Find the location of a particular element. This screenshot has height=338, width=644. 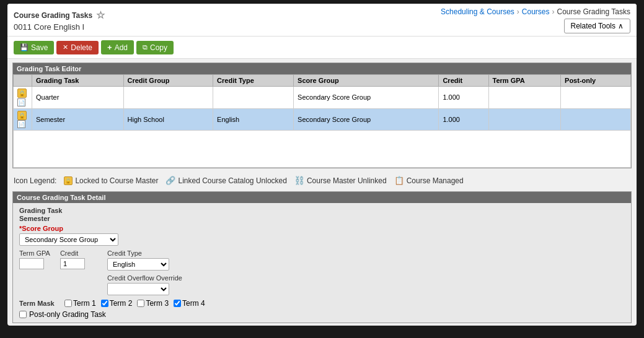

form-row-fields: Term GPA Credit Credit Type English Math… is located at coordinates (322, 272).